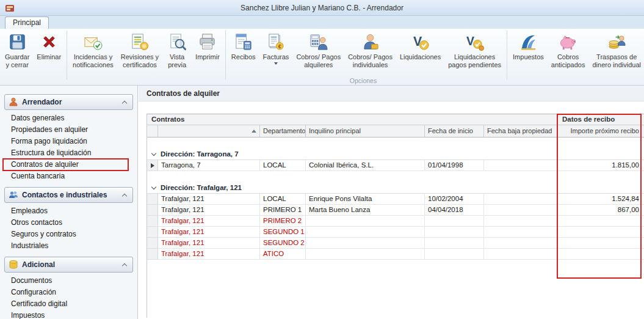 The image size is (644, 319). Describe the element at coordinates (475, 42) in the screenshot. I see `settlements-pending-icon: V` at that location.